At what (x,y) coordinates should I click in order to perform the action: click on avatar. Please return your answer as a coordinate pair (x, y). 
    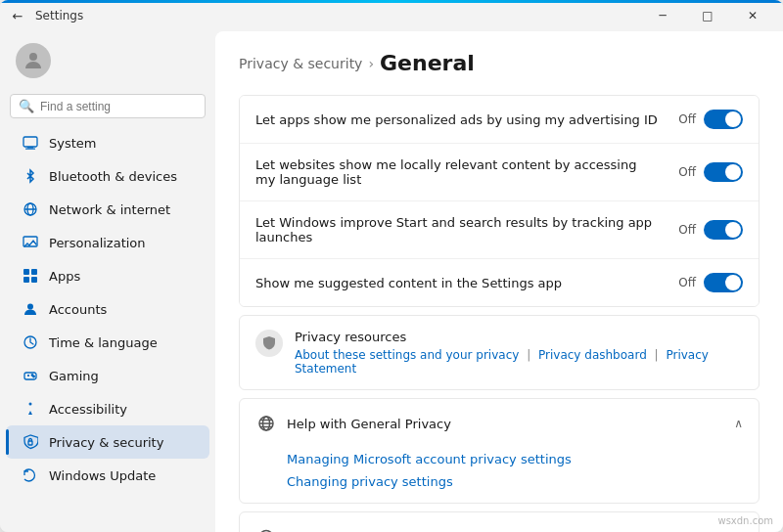
    Looking at the image, I should click on (33, 61).